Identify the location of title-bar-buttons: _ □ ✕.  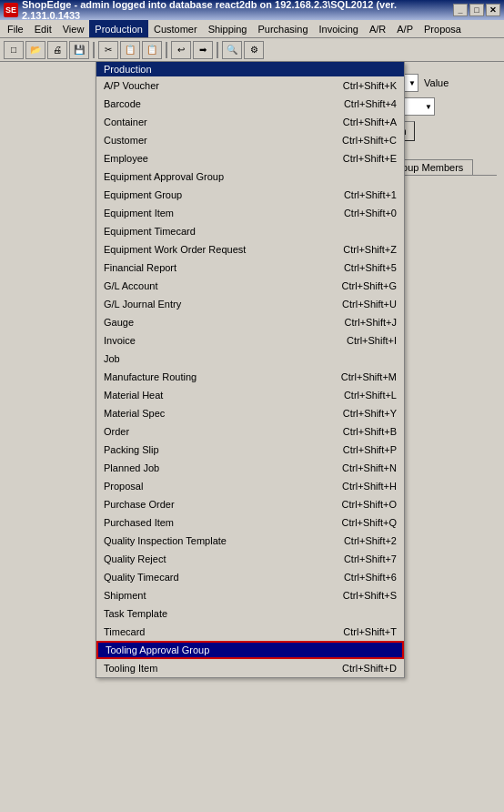
(477, 10).